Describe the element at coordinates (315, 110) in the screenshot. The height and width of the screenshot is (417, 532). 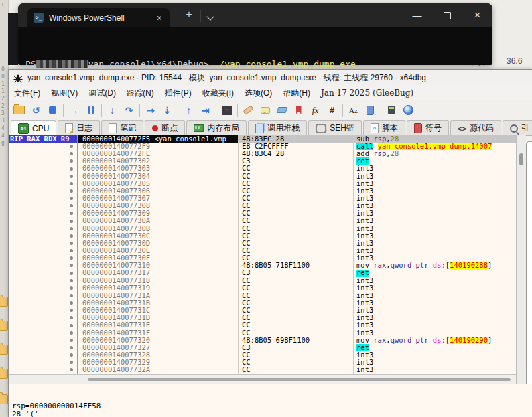
I see `function-button: fx` at that location.